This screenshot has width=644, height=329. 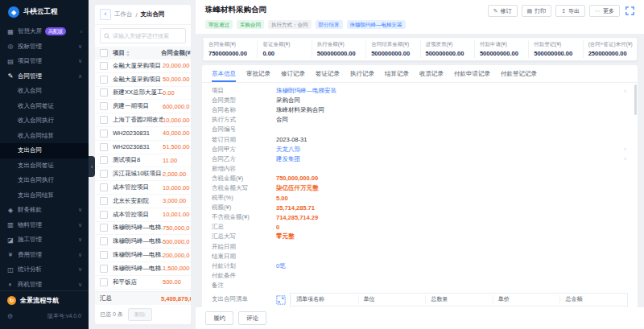 I want to click on sidebar-item: 收入合同签证, so click(x=44, y=106).